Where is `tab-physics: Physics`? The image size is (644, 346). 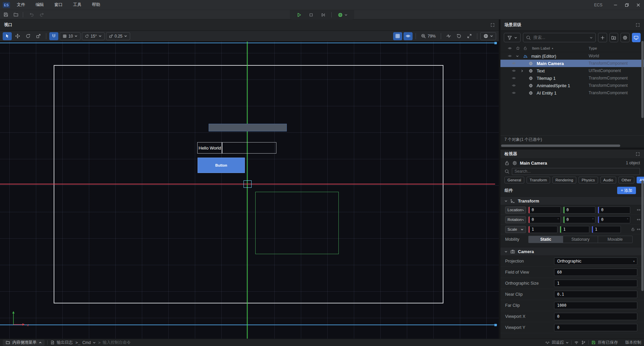
tab-physics: Physics is located at coordinates (588, 180).